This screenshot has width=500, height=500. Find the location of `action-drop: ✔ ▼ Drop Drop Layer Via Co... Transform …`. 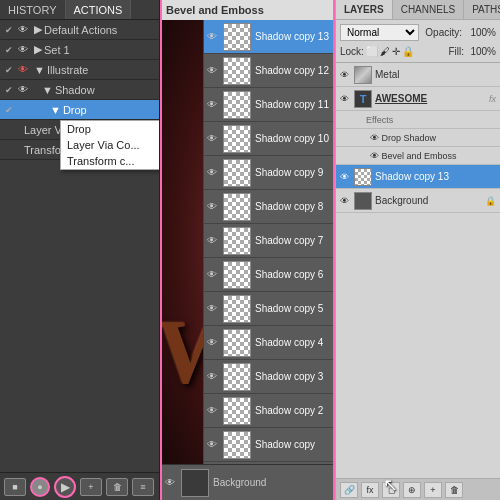

action-drop: ✔ ▼ Drop Drop Layer Via Co... Transform … is located at coordinates (80, 110).